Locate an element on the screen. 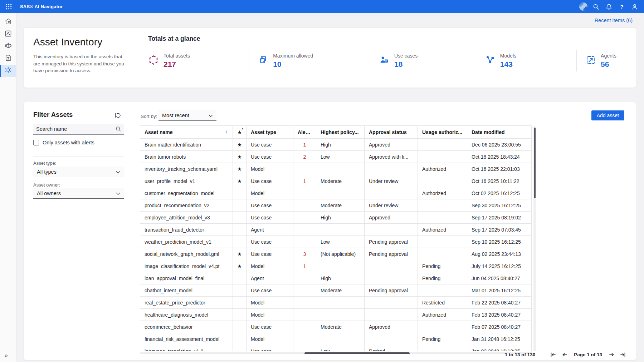 This screenshot has width=644, height=362. asset-name-cell: financial_risk_assessment_model is located at coordinates (187, 339).